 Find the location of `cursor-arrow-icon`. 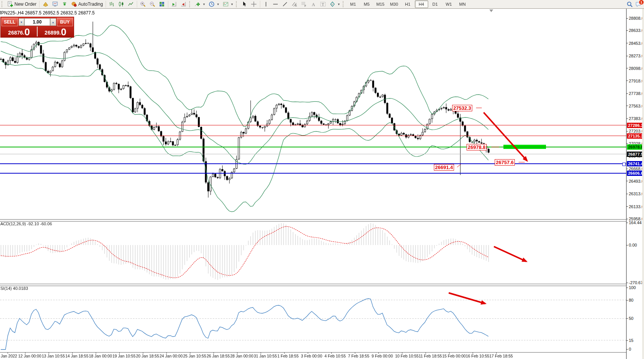

cursor-arrow-icon is located at coordinates (245, 4).